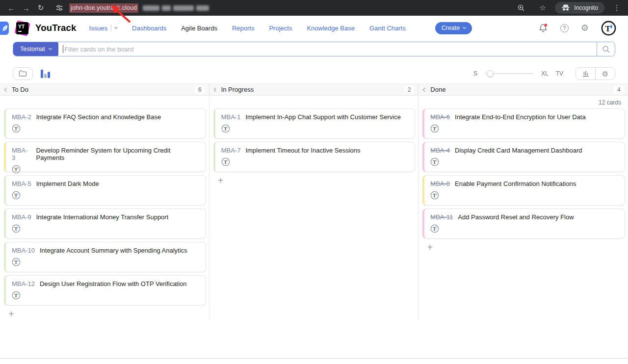  What do you see at coordinates (314, 157) in the screenshot?
I see `board-card: MBA-7 Implement Timeout for Inactive Ses…` at bounding box center [314, 157].